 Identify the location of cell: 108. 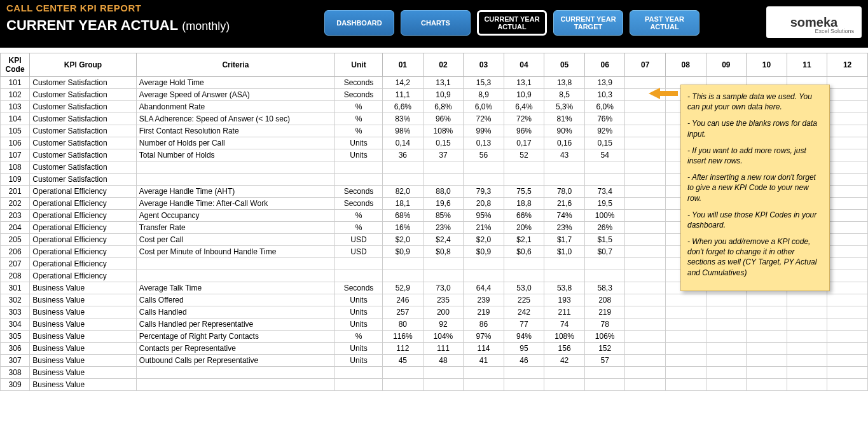
(15, 168).